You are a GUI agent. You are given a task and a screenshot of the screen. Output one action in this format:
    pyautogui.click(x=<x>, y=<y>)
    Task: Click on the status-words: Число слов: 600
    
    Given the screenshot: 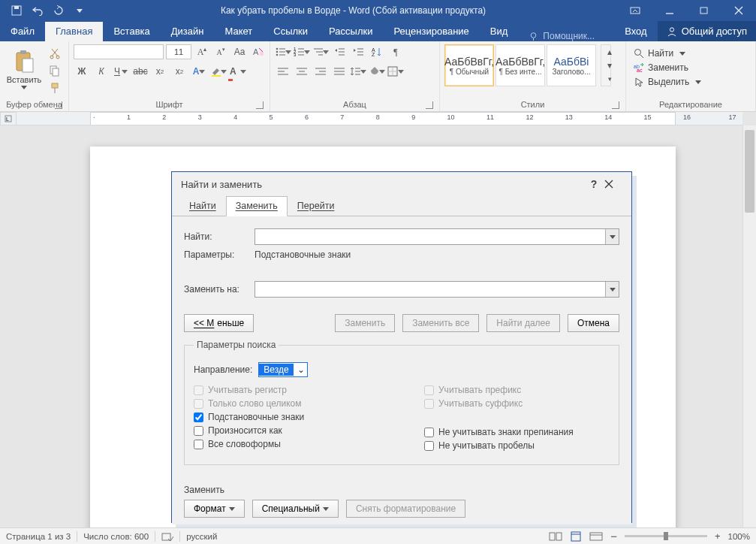 What is the action you would take?
    pyautogui.click(x=116, y=536)
    